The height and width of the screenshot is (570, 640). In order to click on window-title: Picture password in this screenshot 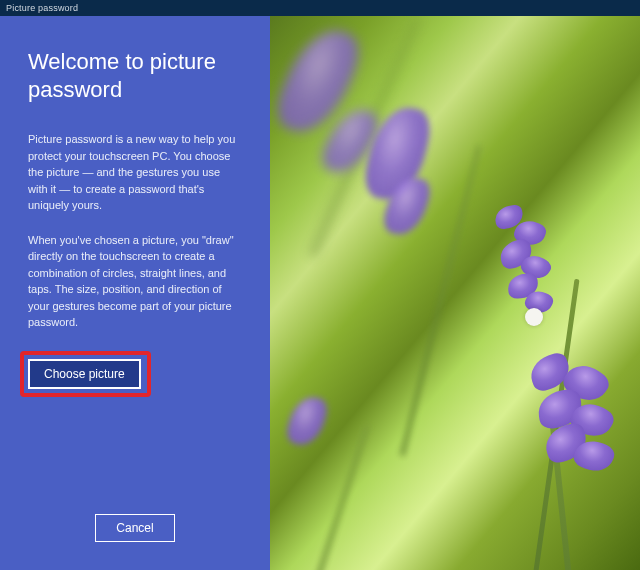, I will do `click(42, 8)`.